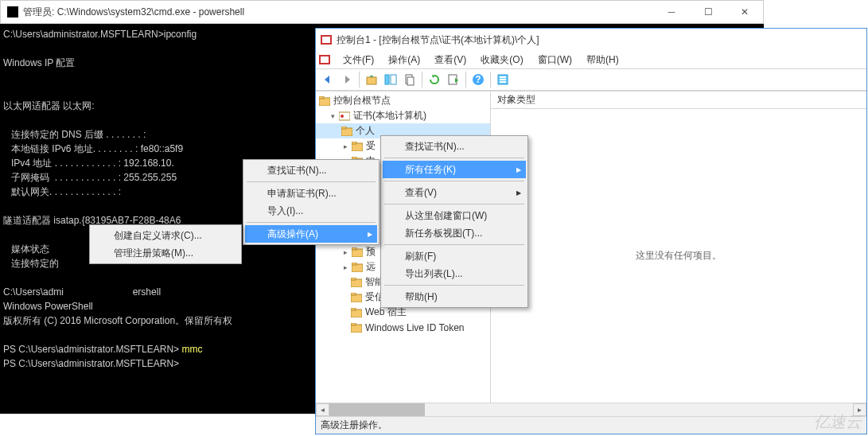 This screenshot has height=436, width=868. Describe the element at coordinates (311, 234) in the screenshot. I see `menu-advanced-ops: 高级操作(A)▶` at that location.